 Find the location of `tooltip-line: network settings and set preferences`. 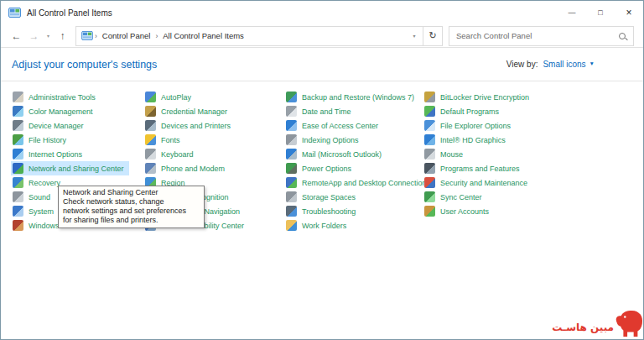

tooltip-line: network settings and set preferences is located at coordinates (131, 212).